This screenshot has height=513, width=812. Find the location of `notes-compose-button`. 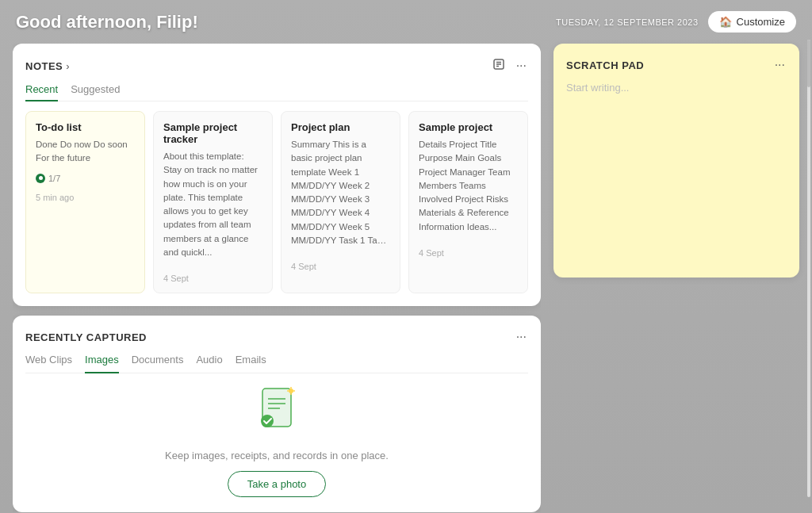

notes-compose-button is located at coordinates (499, 66).